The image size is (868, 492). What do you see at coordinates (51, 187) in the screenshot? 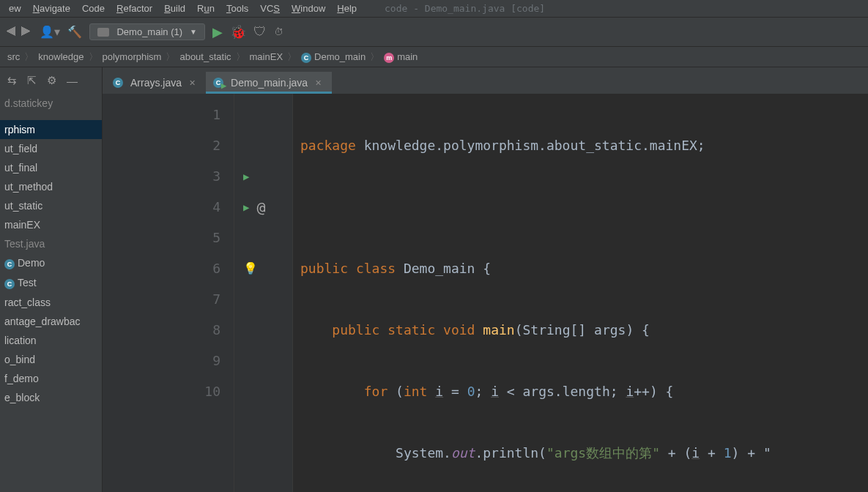
I see `tree-node: ut_method` at bounding box center [51, 187].